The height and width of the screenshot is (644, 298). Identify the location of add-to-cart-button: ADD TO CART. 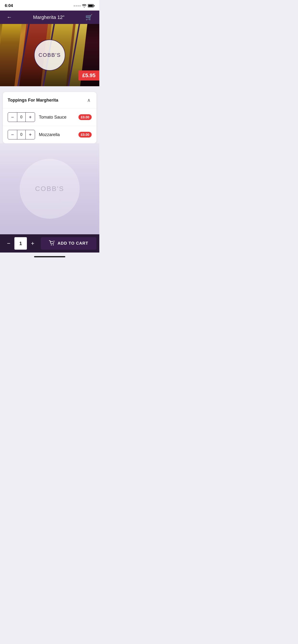
(69, 244).